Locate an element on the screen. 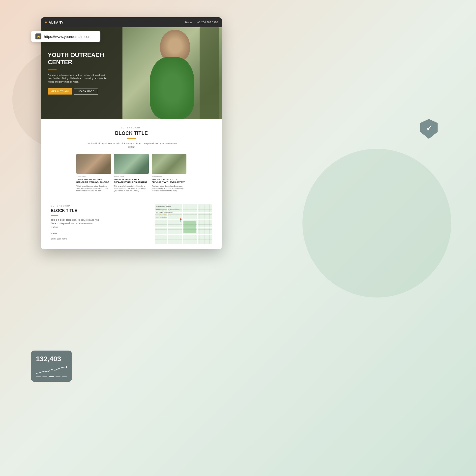 This screenshot has height=476, width=476. map-label: 600 Montgomery St, San Francisco, is located at coordinates (168, 210).